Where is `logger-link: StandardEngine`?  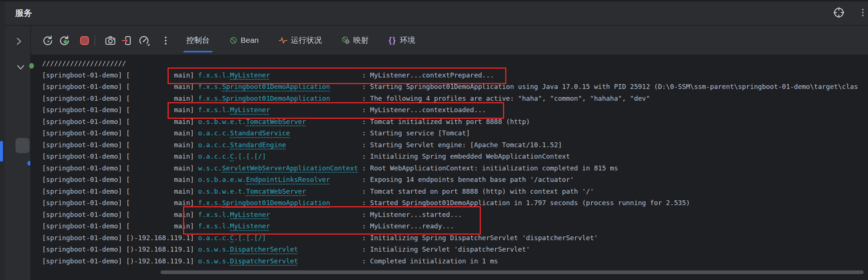 logger-link: StandardEngine is located at coordinates (258, 145).